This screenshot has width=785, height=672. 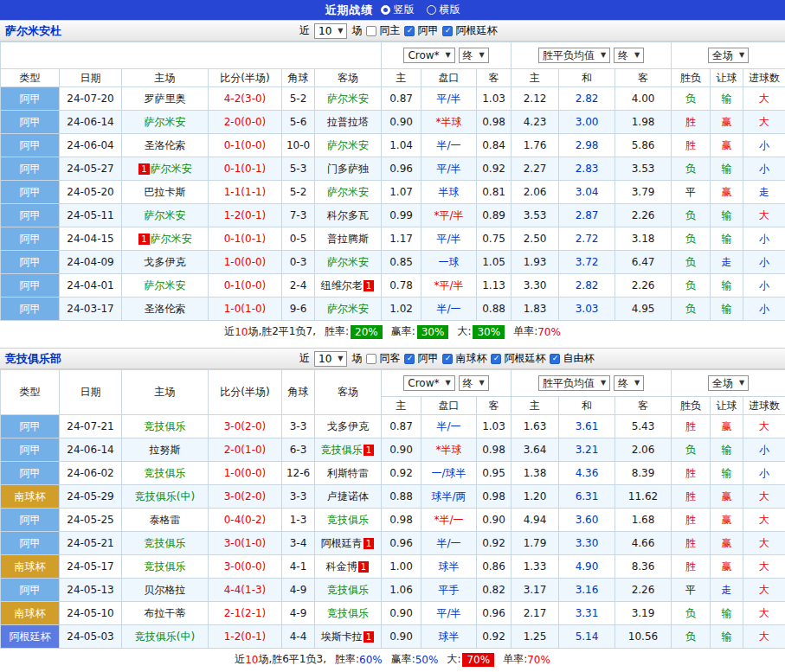 I want to click on table-header-row: 类型日期主场比分(半场)角球客场主盘口客主和客胜负让球进球数, so click(x=393, y=78).